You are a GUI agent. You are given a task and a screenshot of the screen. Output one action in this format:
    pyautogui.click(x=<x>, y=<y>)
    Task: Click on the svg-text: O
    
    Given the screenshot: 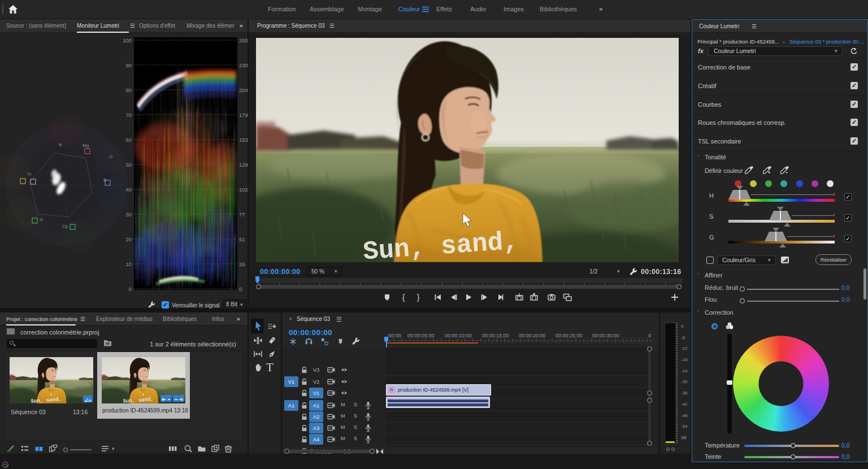 What is the action you would take?
    pyautogui.click(x=111, y=157)
    